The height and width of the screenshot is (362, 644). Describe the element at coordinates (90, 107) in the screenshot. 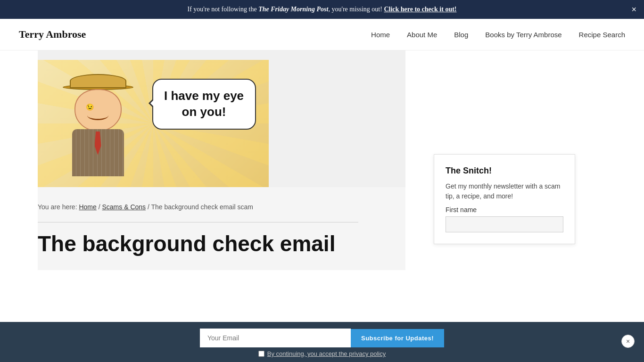

I see `wink-eye: 😉` at that location.